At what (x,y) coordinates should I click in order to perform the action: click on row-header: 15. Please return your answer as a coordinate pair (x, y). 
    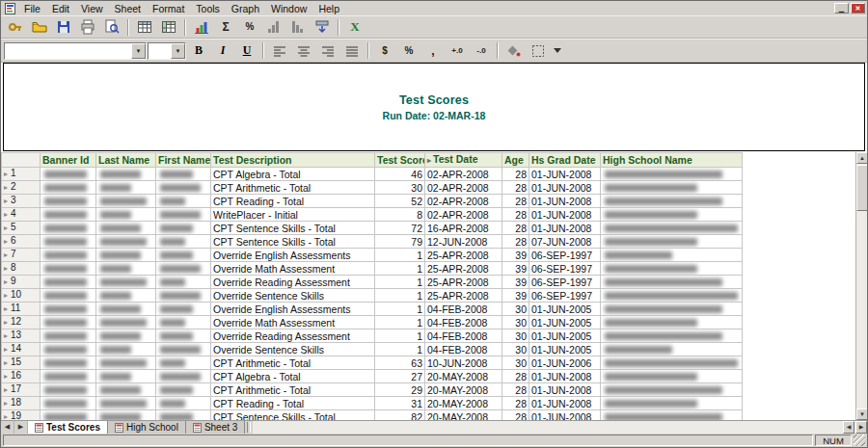
    Looking at the image, I should click on (21, 363).